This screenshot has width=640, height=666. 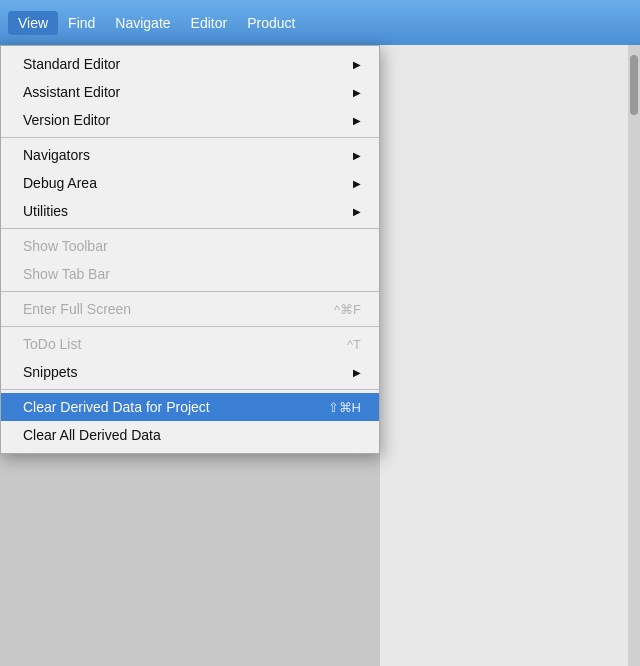 I want to click on menu-editor: Editor, so click(x=210, y=23).